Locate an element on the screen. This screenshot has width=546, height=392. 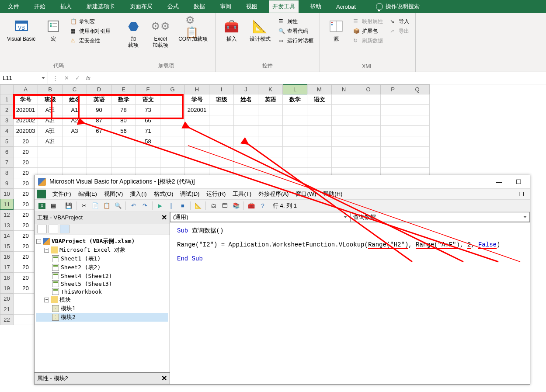
xml-source-button: 源 is located at coordinates (336, 30).